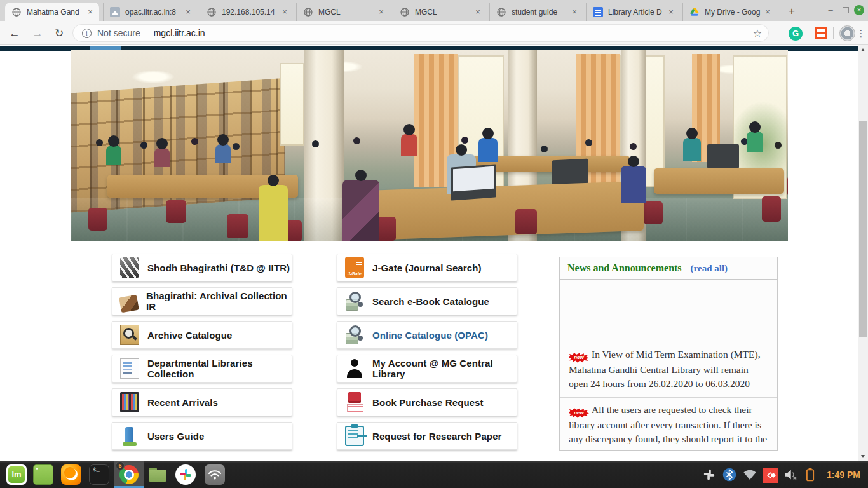 The image size is (868, 488). I want to click on window-close-button: ×, so click(859, 10).